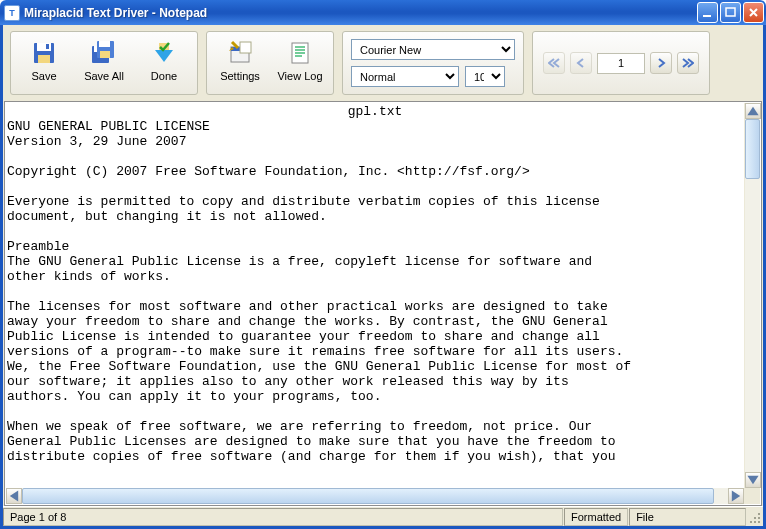 This screenshot has height=529, width=766. I want to click on window-controls, so click(730, 12).